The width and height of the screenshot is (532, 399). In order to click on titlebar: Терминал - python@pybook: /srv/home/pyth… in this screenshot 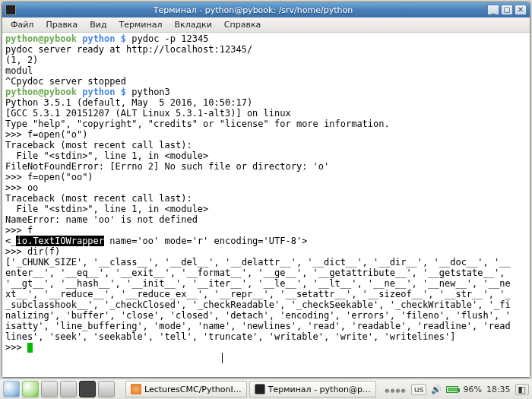, I will do `click(266, 10)`.